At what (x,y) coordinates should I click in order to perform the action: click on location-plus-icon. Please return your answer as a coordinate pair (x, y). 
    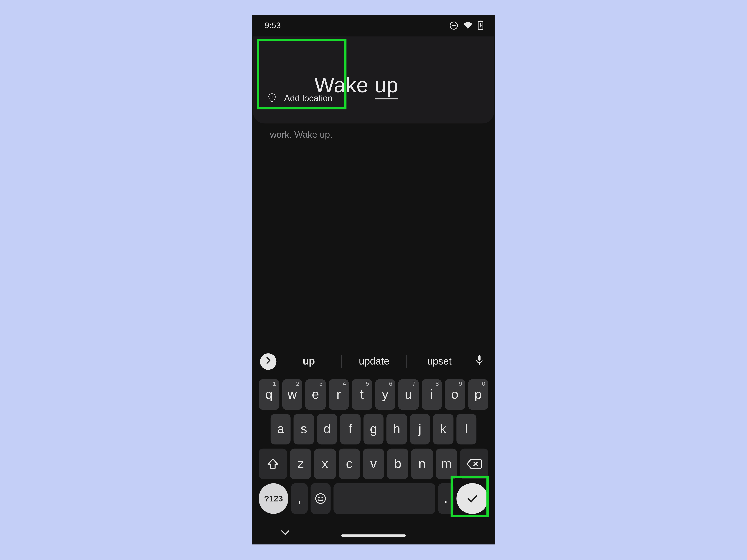
    Looking at the image, I should click on (272, 98).